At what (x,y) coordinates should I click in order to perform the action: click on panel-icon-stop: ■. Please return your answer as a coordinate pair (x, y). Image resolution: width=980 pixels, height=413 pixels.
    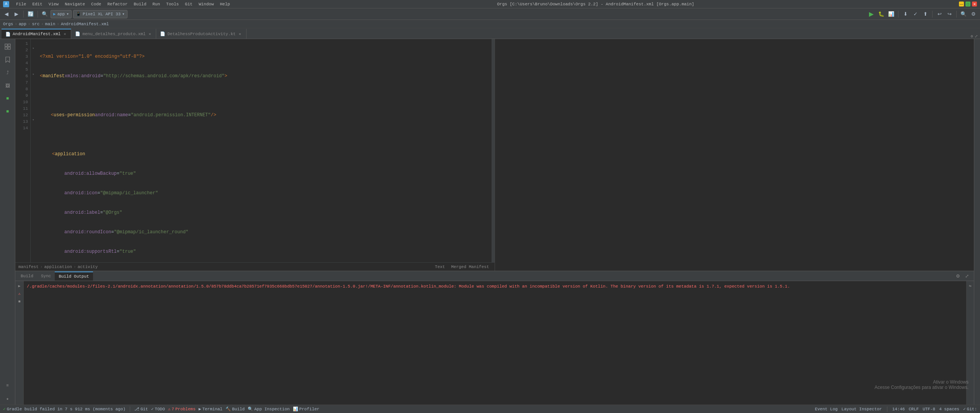
    Looking at the image, I should click on (20, 301).